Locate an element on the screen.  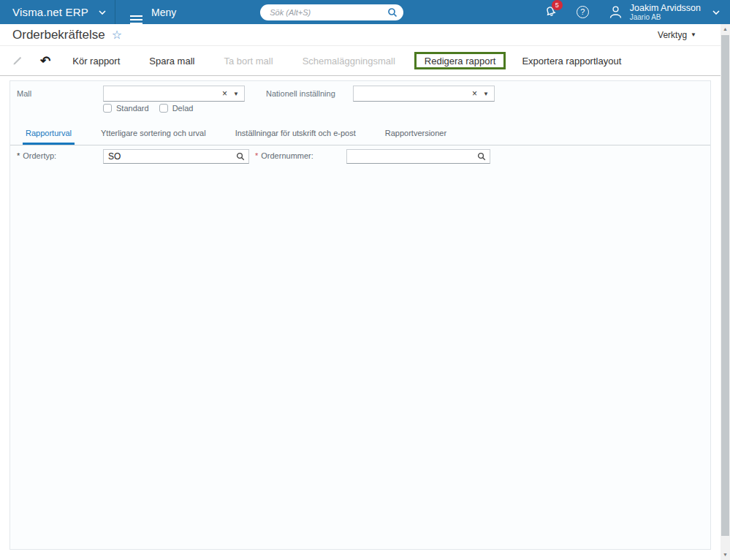
edit-pencil-icon is located at coordinates (17, 61).